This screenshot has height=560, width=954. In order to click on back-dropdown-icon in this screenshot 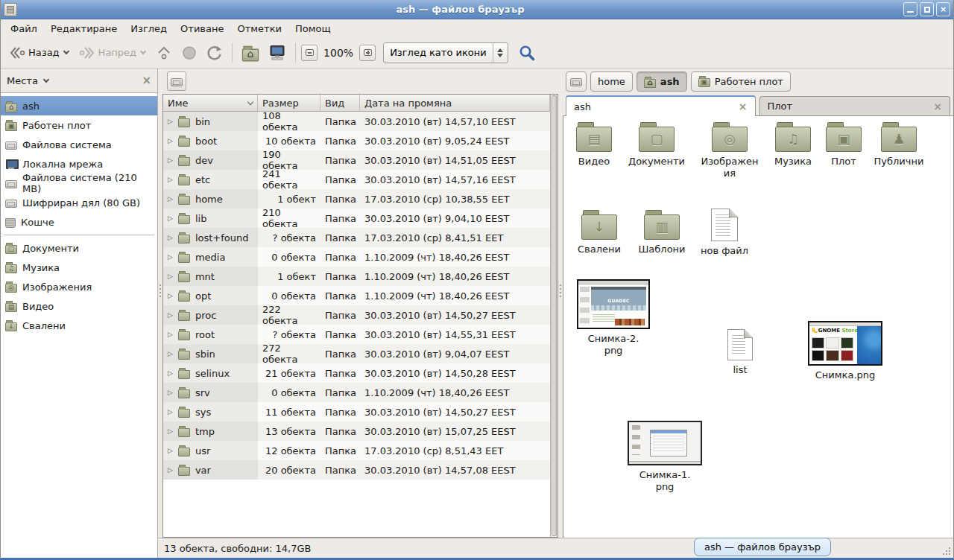, I will do `click(66, 51)`.